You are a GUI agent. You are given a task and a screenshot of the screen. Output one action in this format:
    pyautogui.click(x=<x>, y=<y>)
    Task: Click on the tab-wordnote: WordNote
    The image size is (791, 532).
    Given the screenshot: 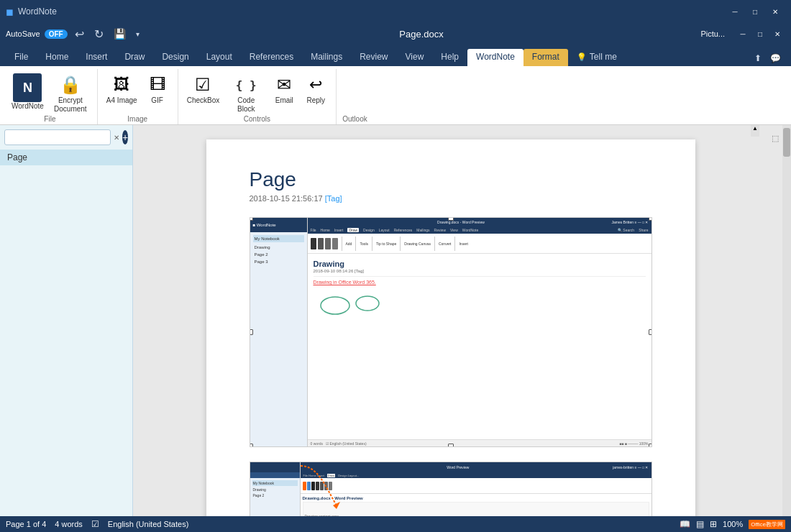 What is the action you would take?
    pyautogui.click(x=495, y=58)
    